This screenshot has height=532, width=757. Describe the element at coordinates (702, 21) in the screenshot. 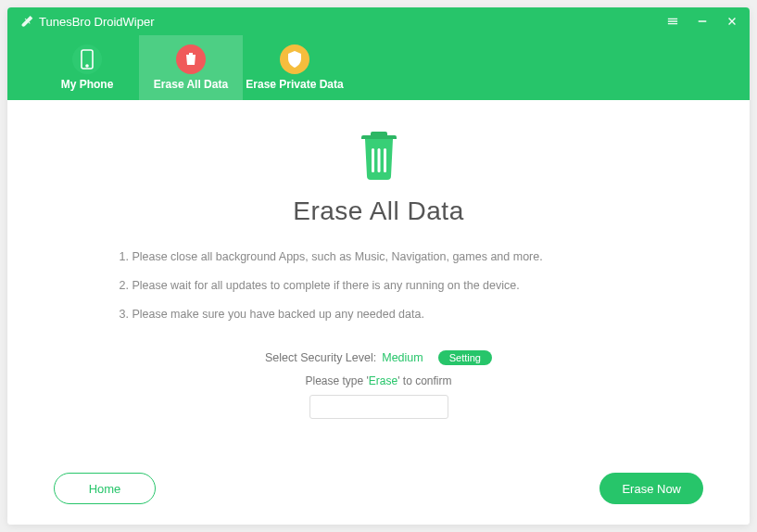

I see `minimize-icon` at that location.